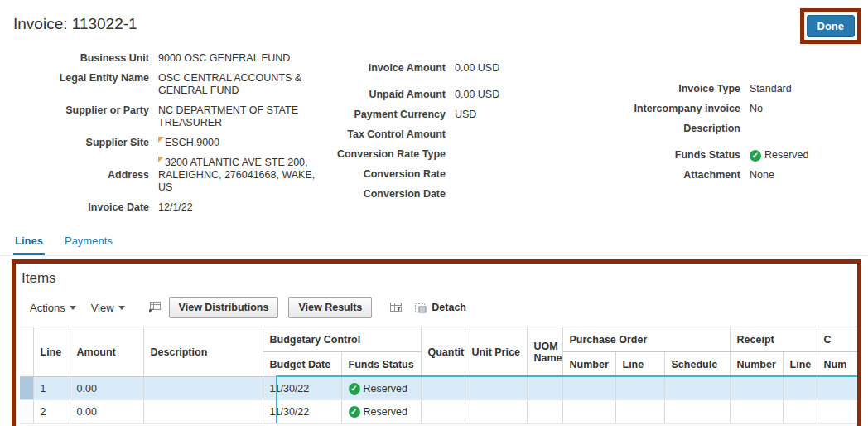 Image resolution: width=868 pixels, height=426 pixels. Describe the element at coordinates (167, 58) in the screenshot. I see `field-business-unit: Business Unit 9000 OSC GENERAL FUND` at that location.